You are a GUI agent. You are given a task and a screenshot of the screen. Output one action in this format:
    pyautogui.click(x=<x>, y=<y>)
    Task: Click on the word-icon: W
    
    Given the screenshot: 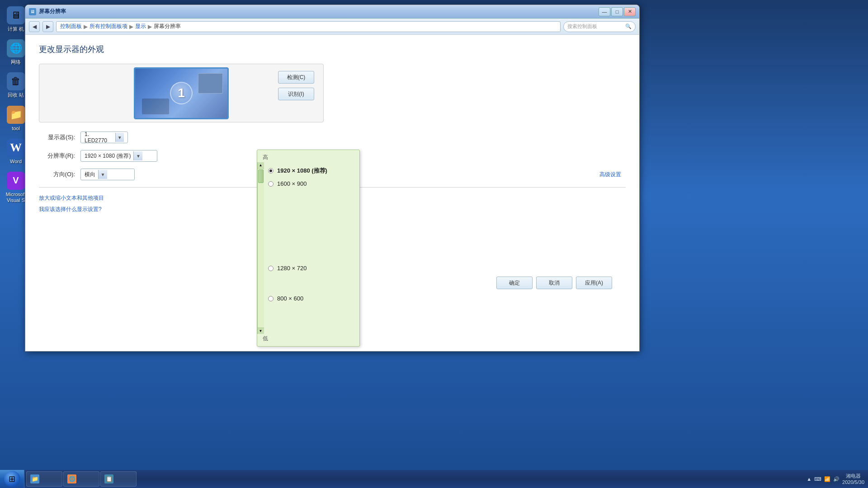 What is the action you would take?
    pyautogui.click(x=16, y=148)
    